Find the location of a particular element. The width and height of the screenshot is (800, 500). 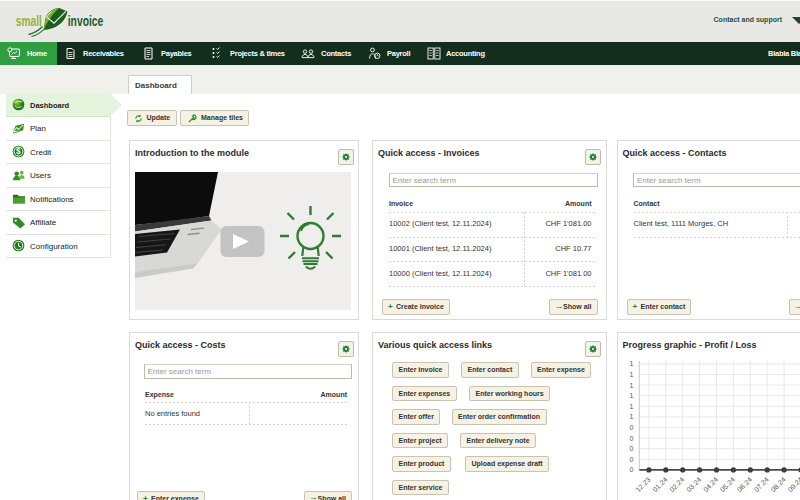

svg-text: 06.24 is located at coordinates (744, 484).